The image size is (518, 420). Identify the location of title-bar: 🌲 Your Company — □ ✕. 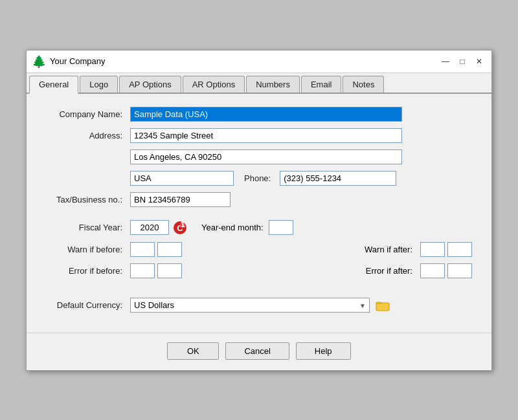
(259, 62).